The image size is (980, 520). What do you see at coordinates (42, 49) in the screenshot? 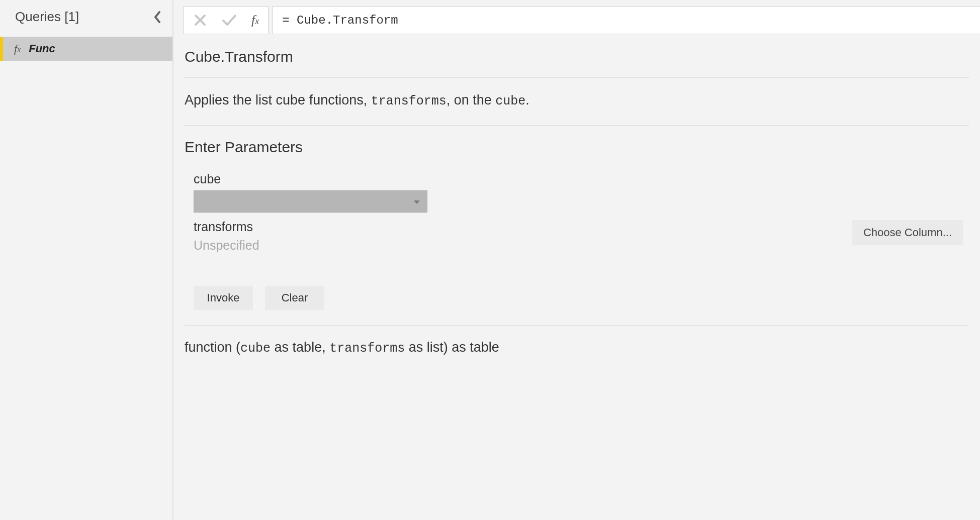
I see `query-item-label: Func` at bounding box center [42, 49].